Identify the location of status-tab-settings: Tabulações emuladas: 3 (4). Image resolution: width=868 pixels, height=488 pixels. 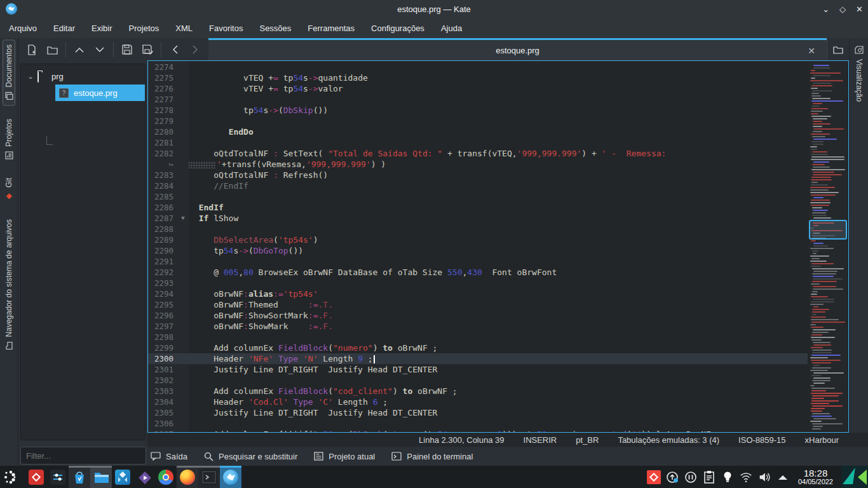
(668, 440).